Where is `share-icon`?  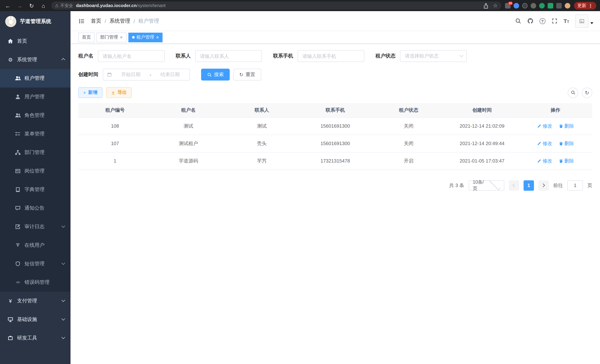 share-icon is located at coordinates (486, 6).